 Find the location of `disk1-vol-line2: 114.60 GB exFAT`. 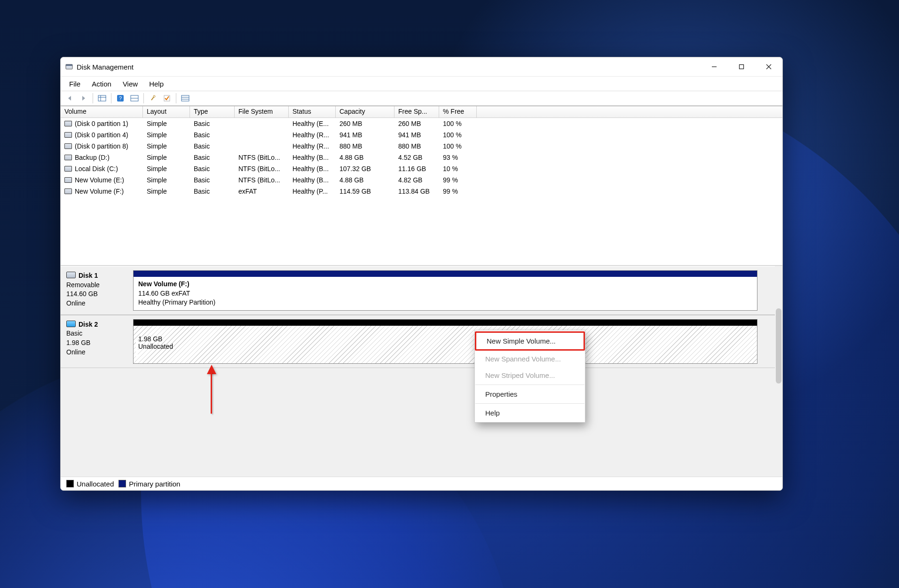

disk1-vol-line2: 114.60 GB exFAT is located at coordinates (164, 293).